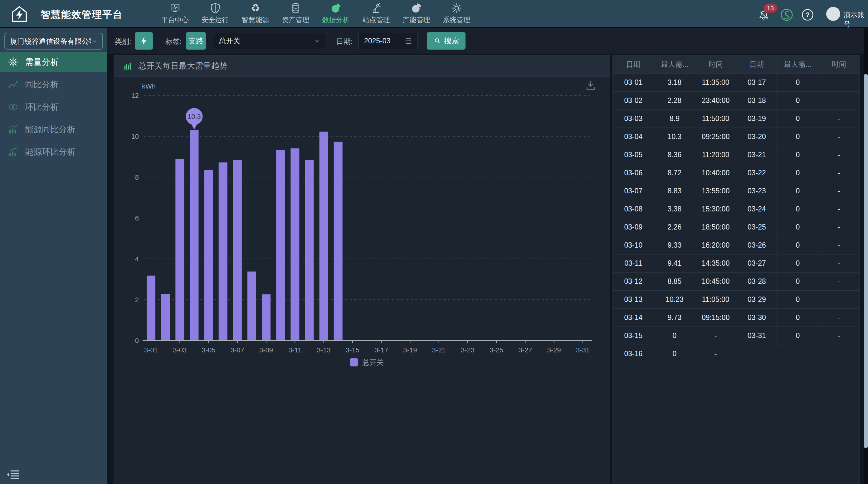  What do you see at coordinates (633, 263) in the screenshot?
I see `table-cell: 03-11` at bounding box center [633, 263].